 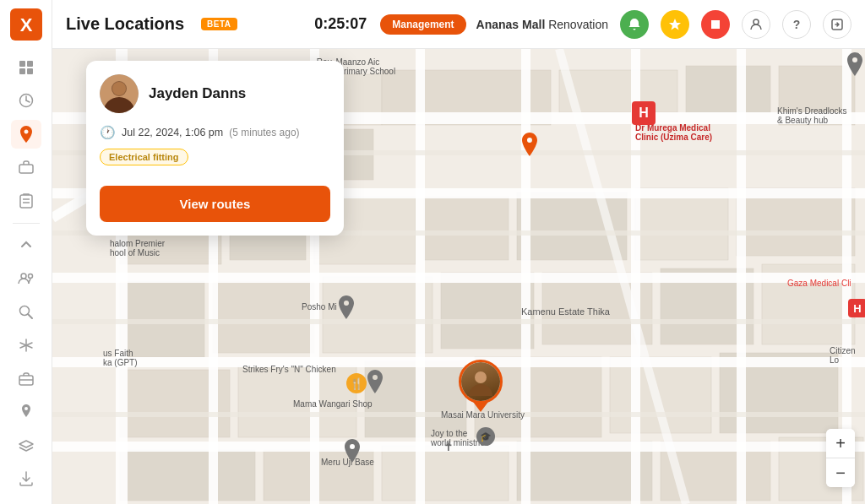 What do you see at coordinates (26, 252) in the screenshot?
I see `sidebar: X` at bounding box center [26, 252].